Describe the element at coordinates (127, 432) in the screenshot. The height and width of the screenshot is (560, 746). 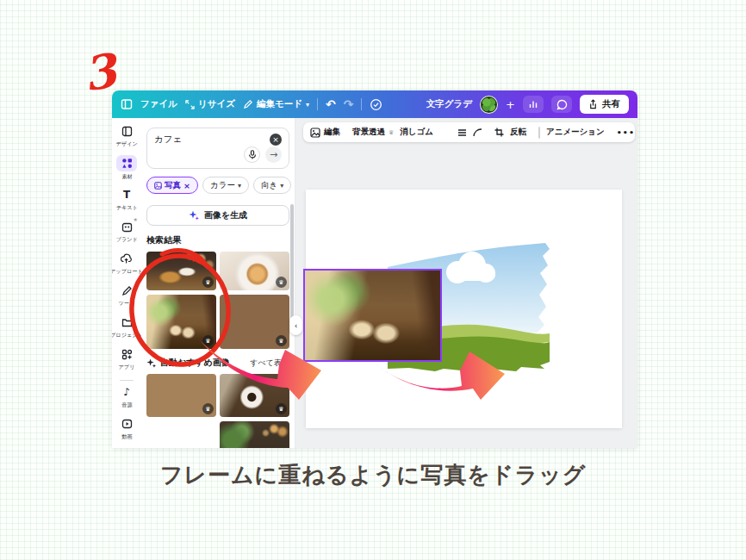
I see `sidebar-item-video: 動画` at that location.